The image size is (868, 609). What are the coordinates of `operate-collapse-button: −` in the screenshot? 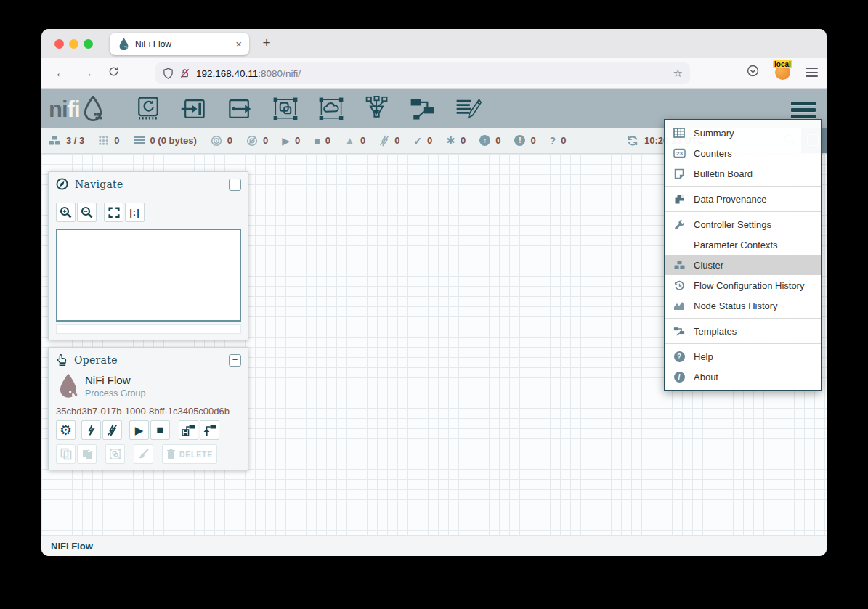 It's located at (235, 360).